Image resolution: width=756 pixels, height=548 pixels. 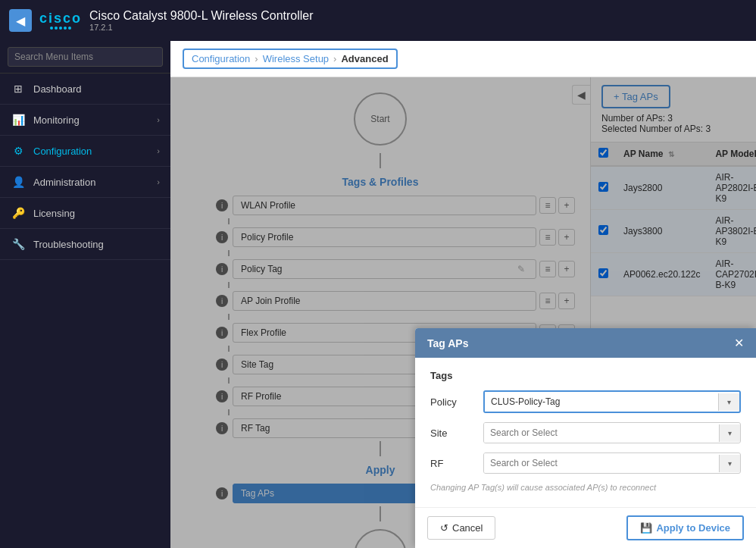 I want to click on sidebar-item-label: Configuration, so click(x=95, y=152).